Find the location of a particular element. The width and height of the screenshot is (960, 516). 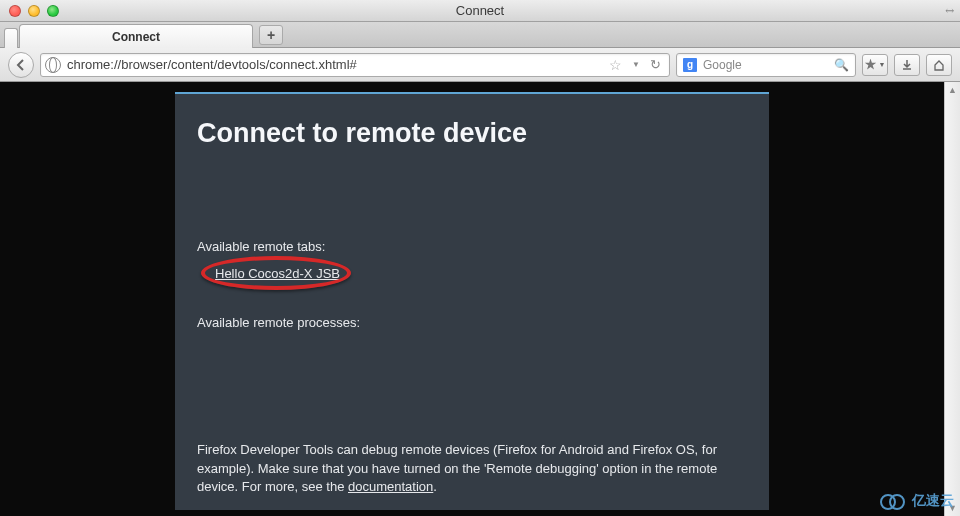

back-arrow-icon is located at coordinates (21, 65).